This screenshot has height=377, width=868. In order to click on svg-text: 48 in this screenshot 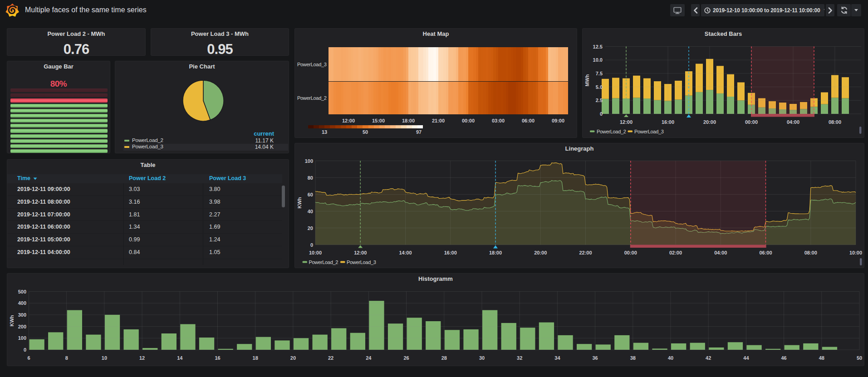, I will do `click(822, 358)`.